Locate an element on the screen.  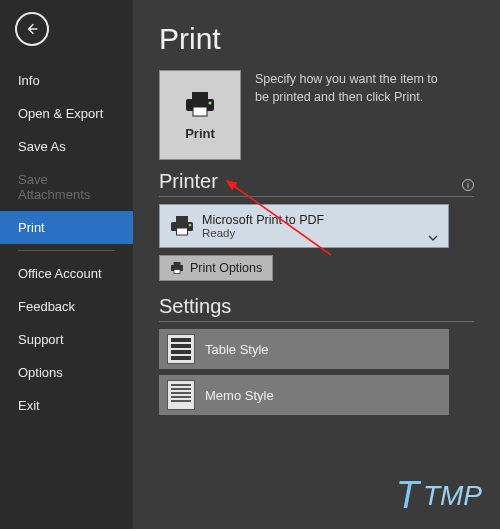
print-options-label: Print Options is located at coordinates (226, 268).